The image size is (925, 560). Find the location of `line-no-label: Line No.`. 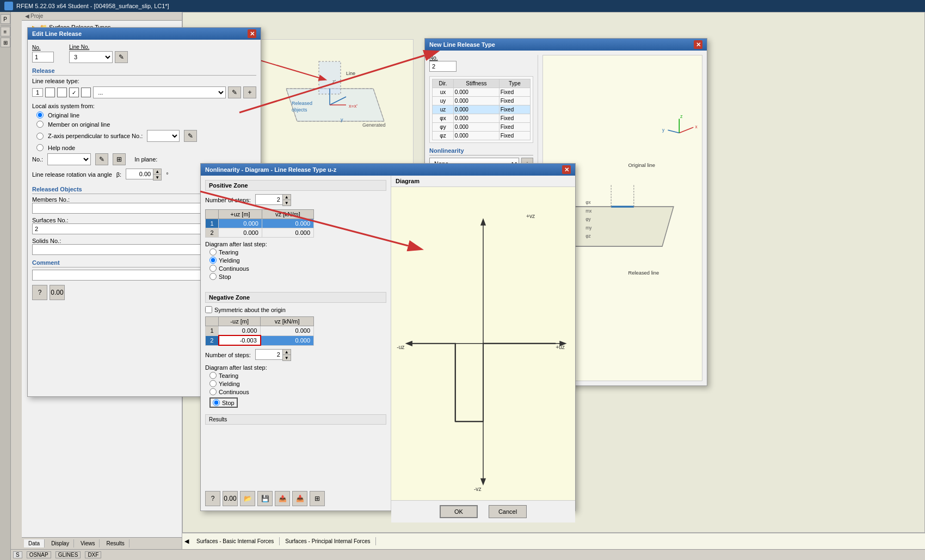

line-no-label: Line No. is located at coordinates (98, 47).